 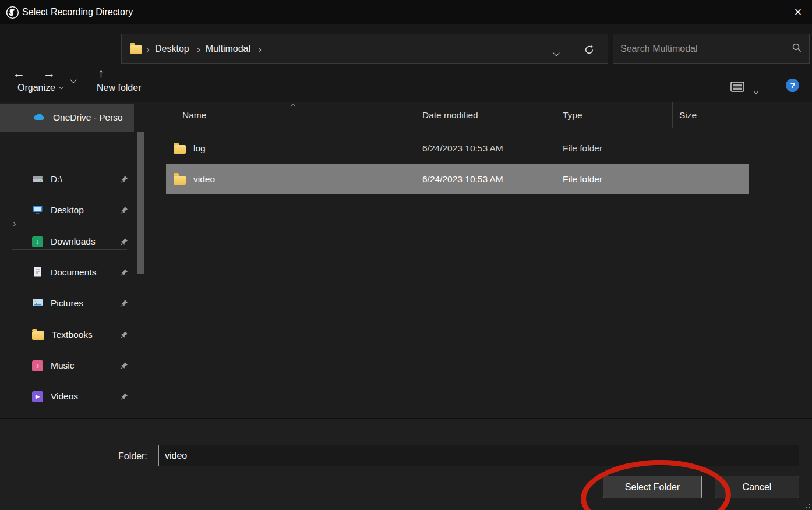 I want to click on organize-label: Organize, so click(x=36, y=88).